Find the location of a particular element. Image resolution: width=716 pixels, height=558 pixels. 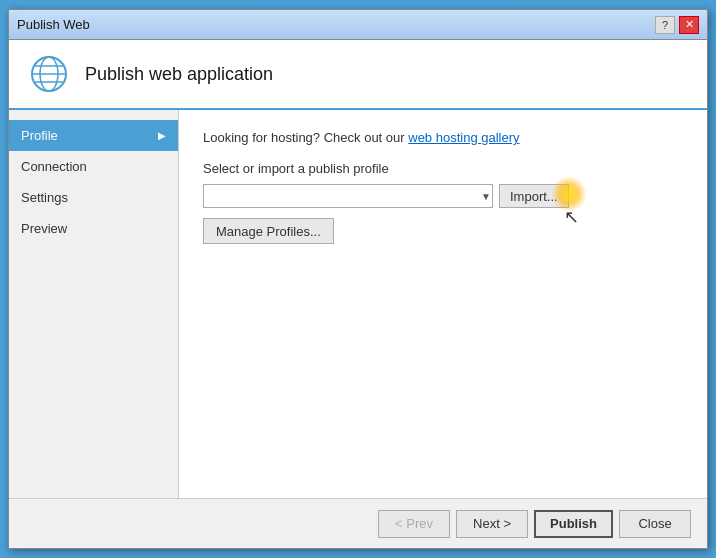

publish-button: Publish is located at coordinates (574, 524).